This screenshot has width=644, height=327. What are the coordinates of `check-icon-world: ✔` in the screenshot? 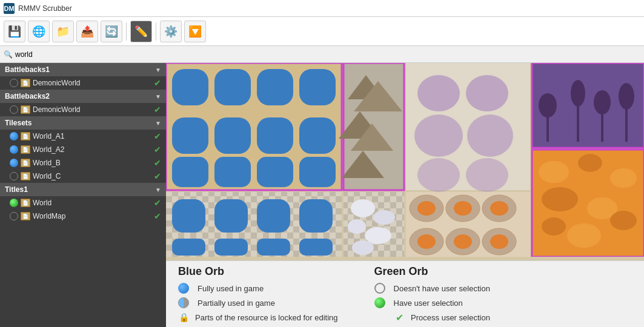 It's located at (158, 203).